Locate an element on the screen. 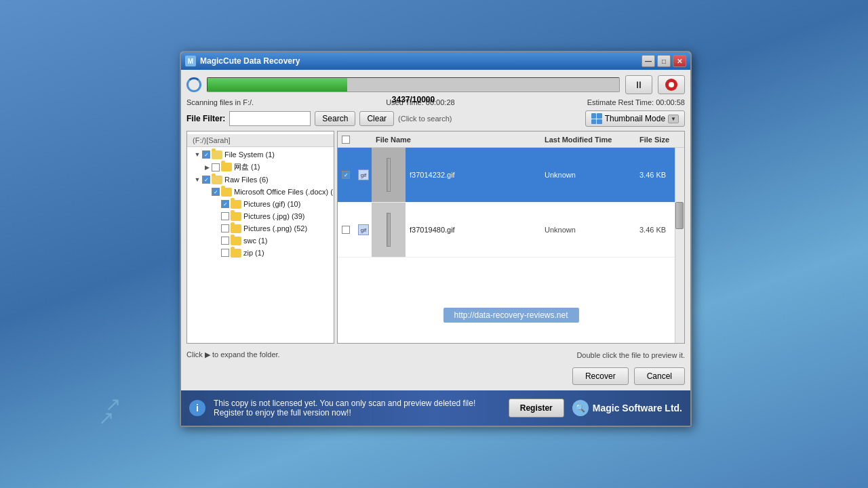 This screenshot has width=868, height=488. folder-gif-icon is located at coordinates (236, 205).